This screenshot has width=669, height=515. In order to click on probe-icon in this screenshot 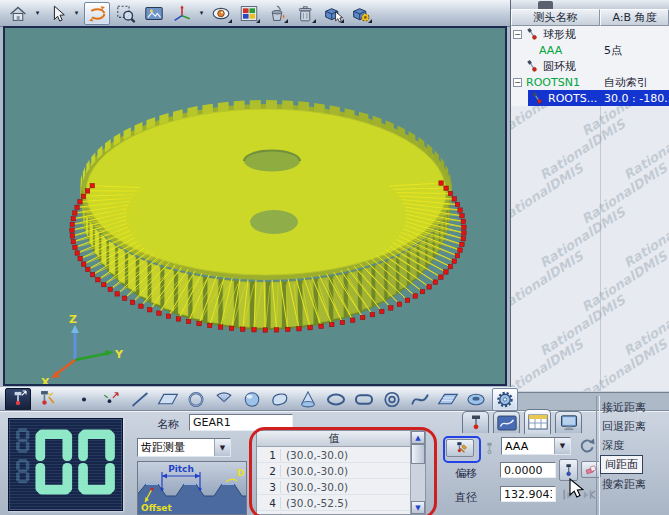, I will do `click(538, 98)`.